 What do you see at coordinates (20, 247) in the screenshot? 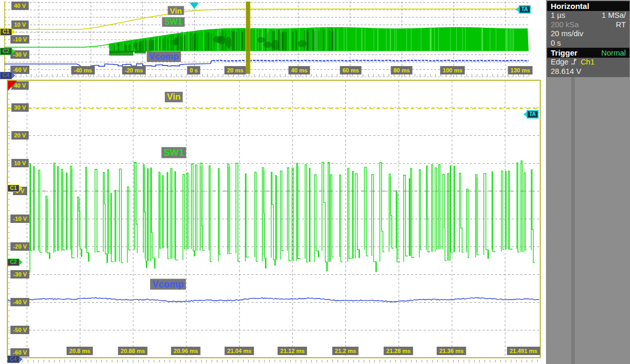
I see `main-y-axis-label: -20 V` at bounding box center [20, 247].